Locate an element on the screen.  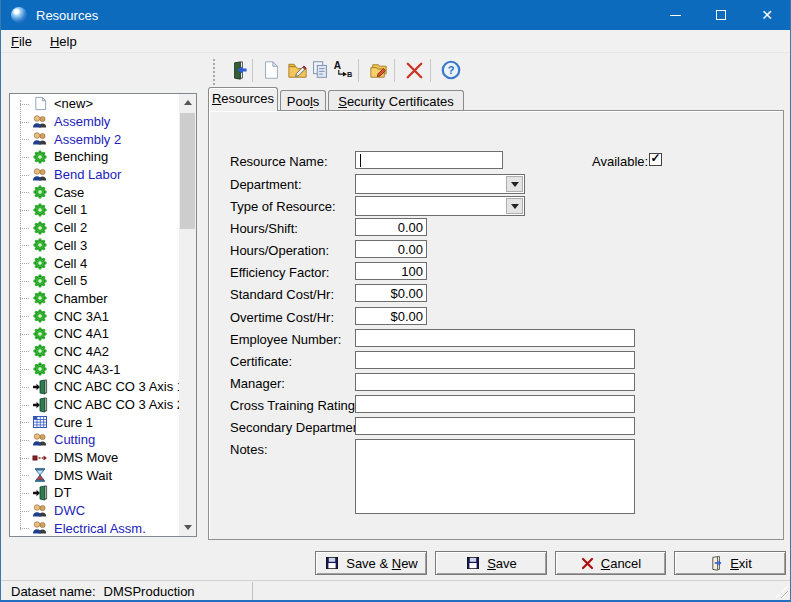
toolbar-new-button is located at coordinates (271, 70).